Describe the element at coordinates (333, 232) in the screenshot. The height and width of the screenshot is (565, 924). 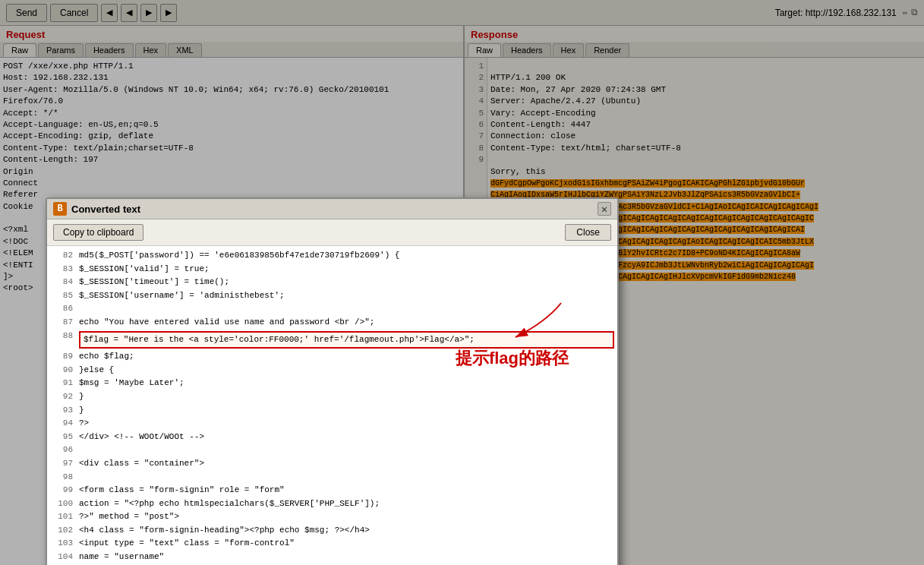
I see `modal-toolbar: Copy to clipboard Close` at that location.